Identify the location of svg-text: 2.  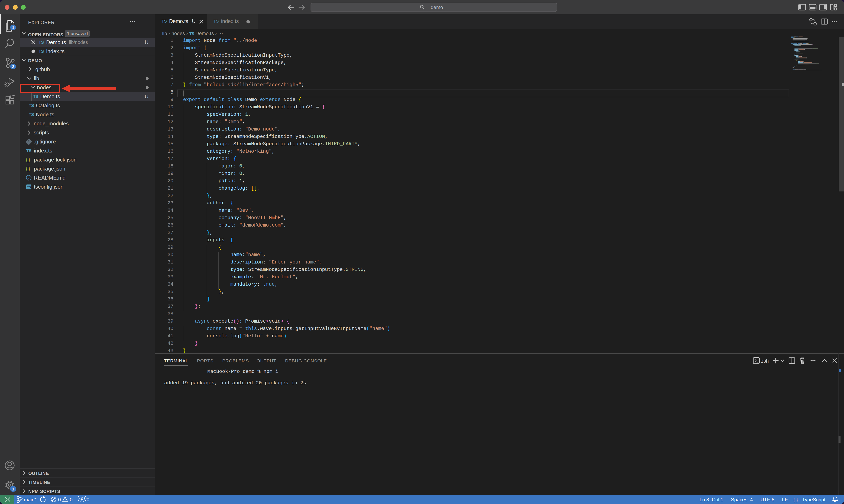
(13, 67).